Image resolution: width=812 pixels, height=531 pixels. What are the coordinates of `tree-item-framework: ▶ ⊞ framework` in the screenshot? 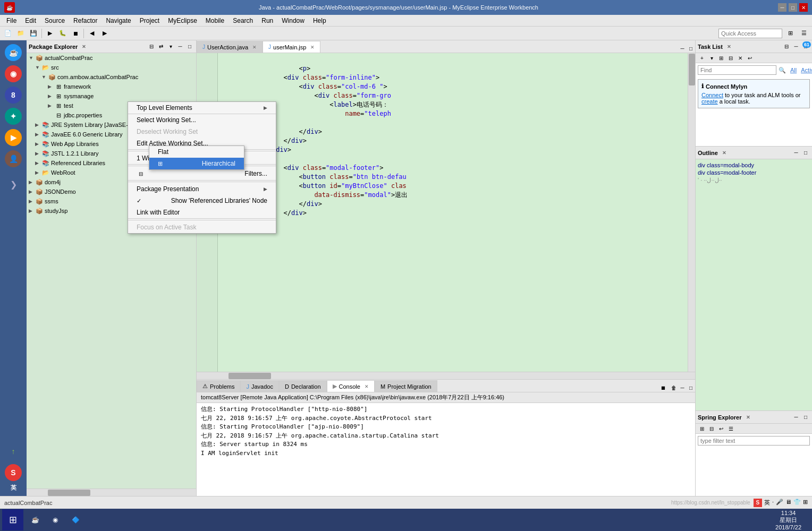 It's located at (112, 87).